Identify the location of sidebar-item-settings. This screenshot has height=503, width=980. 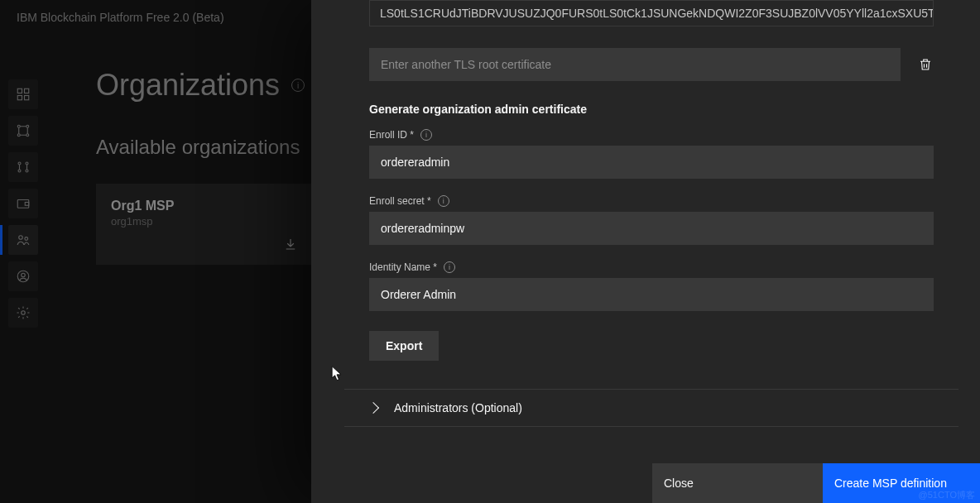
(23, 313).